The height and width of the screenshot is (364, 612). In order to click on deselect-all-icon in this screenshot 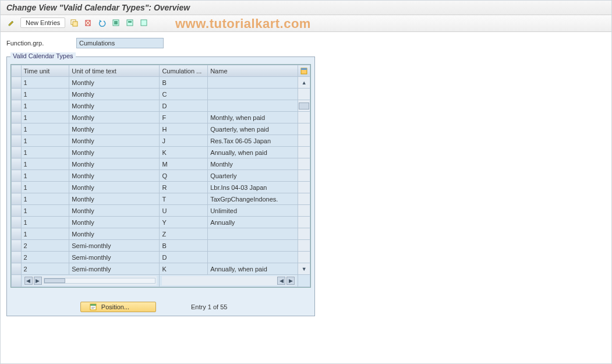, I will do `click(144, 23)`.